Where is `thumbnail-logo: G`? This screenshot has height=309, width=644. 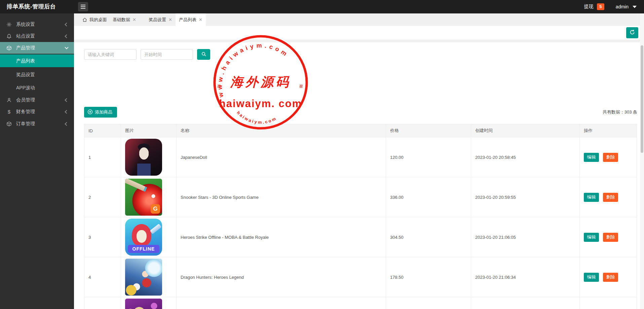 thumbnail-logo: G is located at coordinates (155, 209).